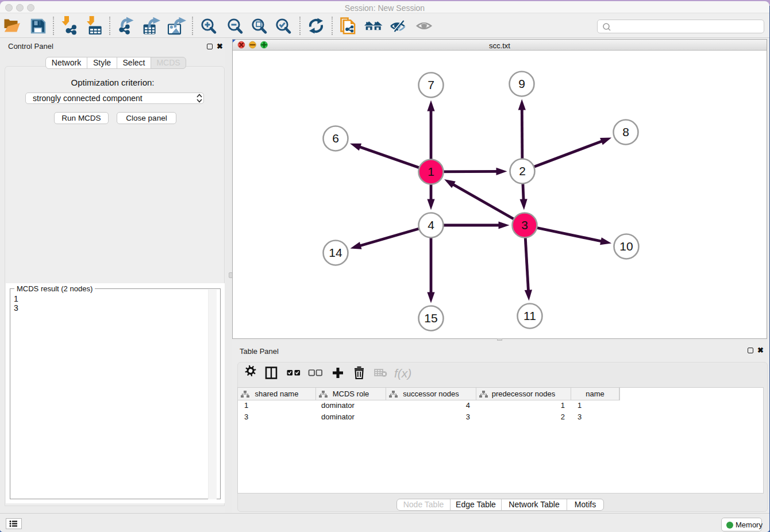  What do you see at coordinates (522, 171) in the screenshot?
I see `svg-text: 2` at bounding box center [522, 171].